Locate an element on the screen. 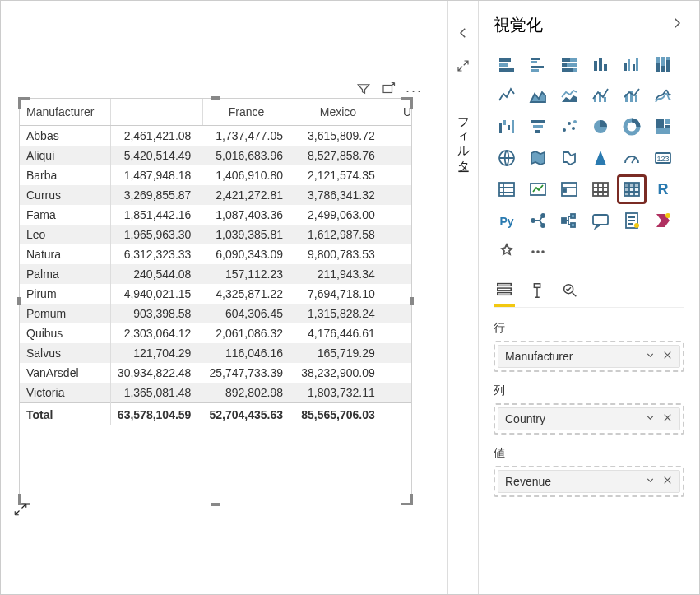 This screenshot has width=700, height=595. row-label: Palma is located at coordinates (65, 274).